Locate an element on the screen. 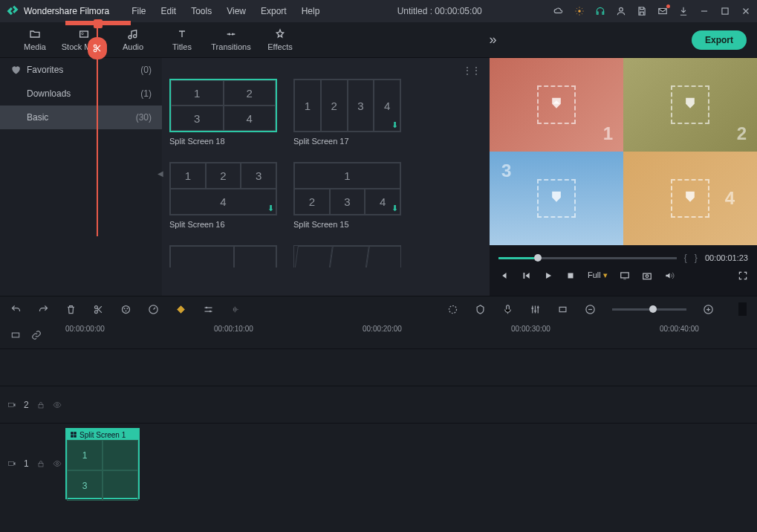 This screenshot has height=532, width=757. loop-in-icon: { is located at coordinates (686, 258).